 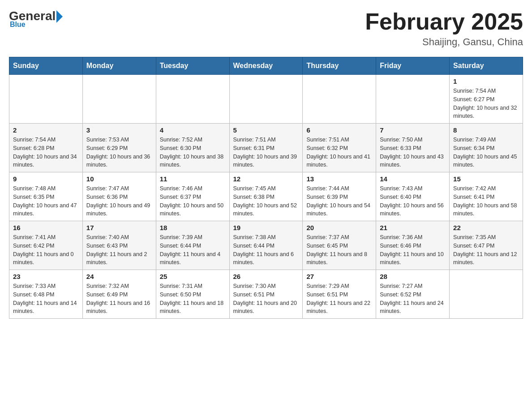 I want to click on day-number: 3, so click(x=119, y=130).